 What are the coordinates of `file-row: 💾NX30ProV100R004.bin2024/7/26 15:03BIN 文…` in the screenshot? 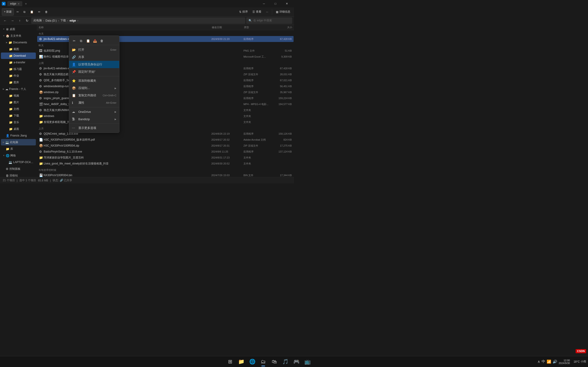 It's located at (165, 175).